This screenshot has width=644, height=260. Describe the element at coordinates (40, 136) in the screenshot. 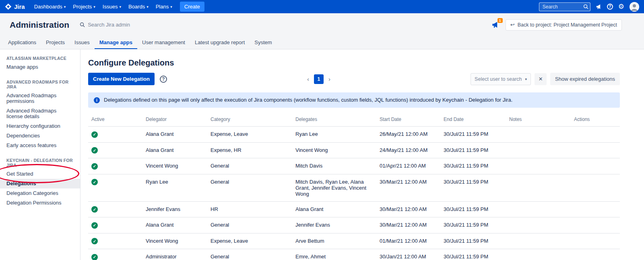

I see `sidebar-item-dependencies: Dependencies` at that location.